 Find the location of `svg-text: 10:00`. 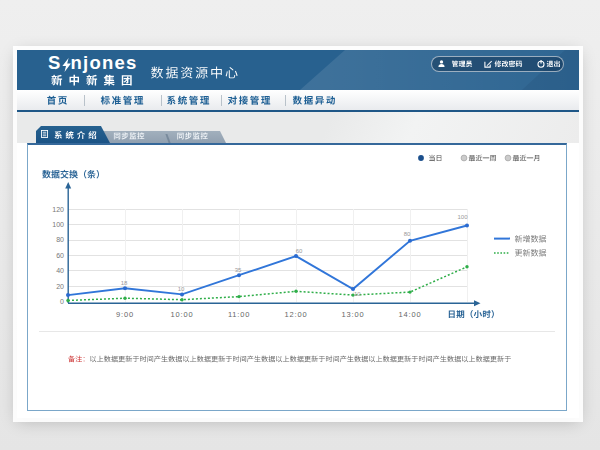

svg-text: 10:00 is located at coordinates (182, 314).